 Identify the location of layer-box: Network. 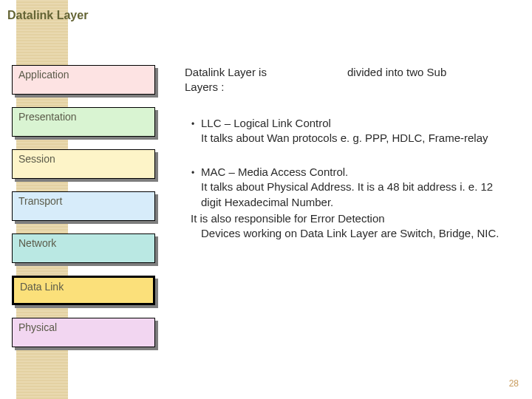
(83, 248).